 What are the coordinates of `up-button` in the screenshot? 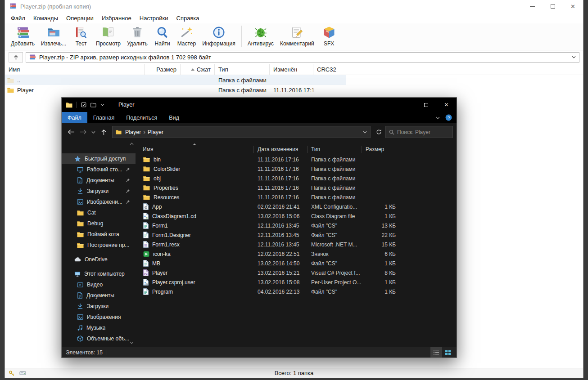 It's located at (104, 132).